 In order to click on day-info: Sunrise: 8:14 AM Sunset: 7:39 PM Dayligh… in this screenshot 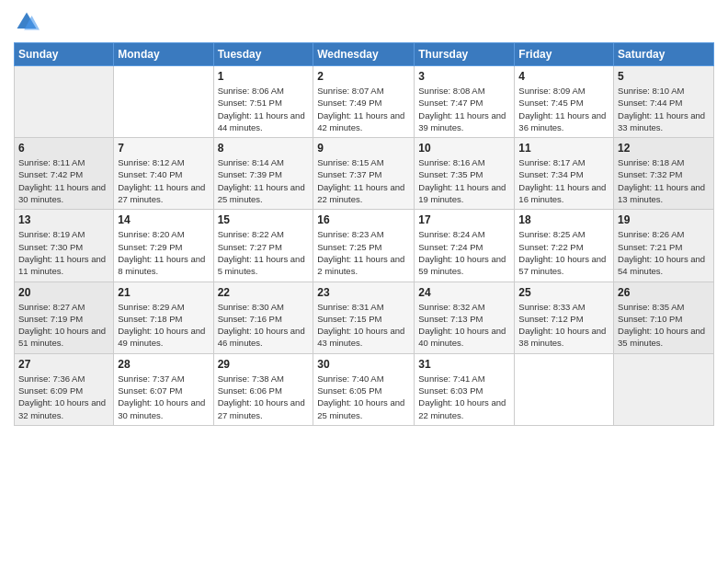, I will do `click(264, 180)`.